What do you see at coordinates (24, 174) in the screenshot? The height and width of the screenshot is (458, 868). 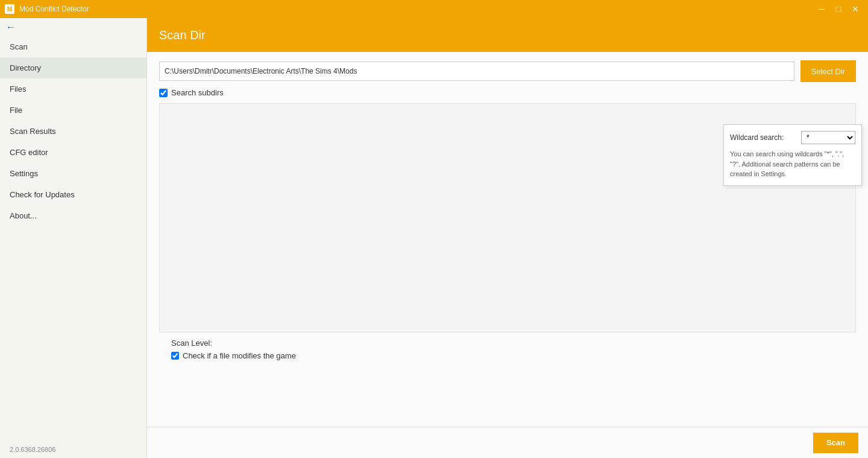 I see `sidebar-item-settings-label: Settings` at bounding box center [24, 174].